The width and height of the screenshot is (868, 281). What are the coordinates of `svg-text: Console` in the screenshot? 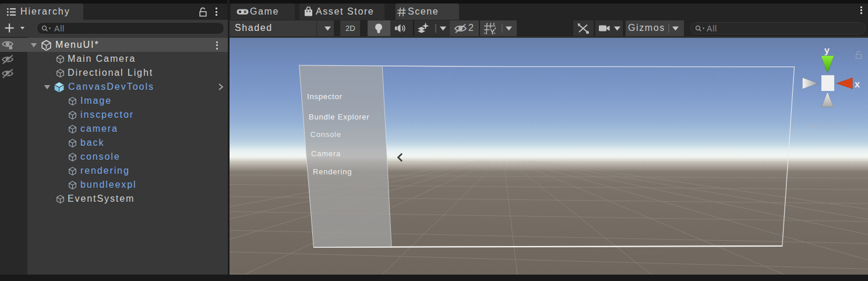 It's located at (326, 134).